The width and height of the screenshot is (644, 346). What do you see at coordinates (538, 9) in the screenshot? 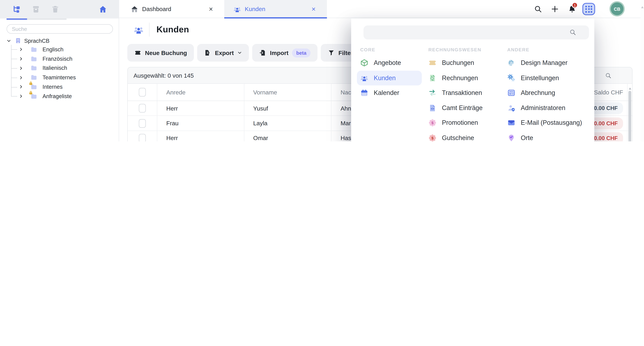
I see `search-icon` at bounding box center [538, 9].